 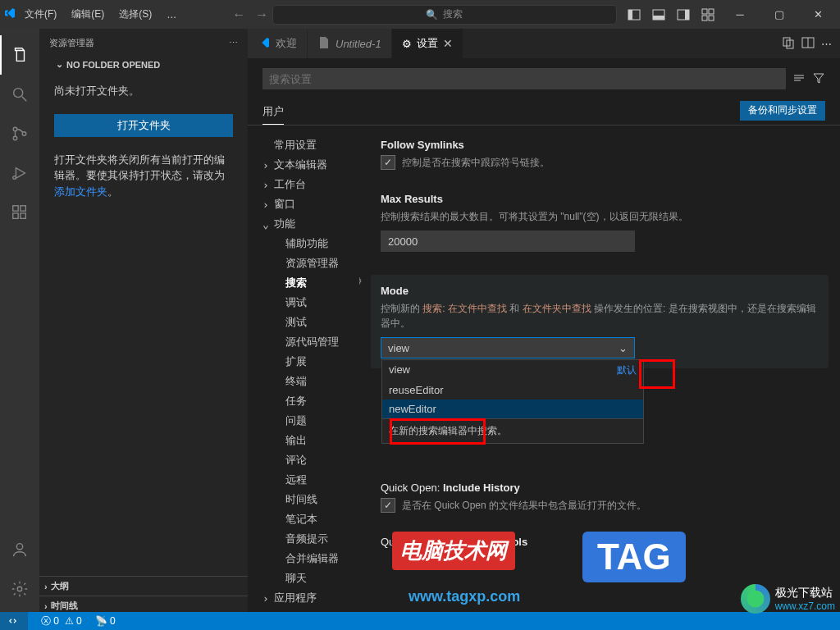 What do you see at coordinates (600, 154) in the screenshot?
I see `setting-follow-symlinks: Follow Symlinks ✓ 控制是否在搜索中跟踪符号链接。` at bounding box center [600, 154].